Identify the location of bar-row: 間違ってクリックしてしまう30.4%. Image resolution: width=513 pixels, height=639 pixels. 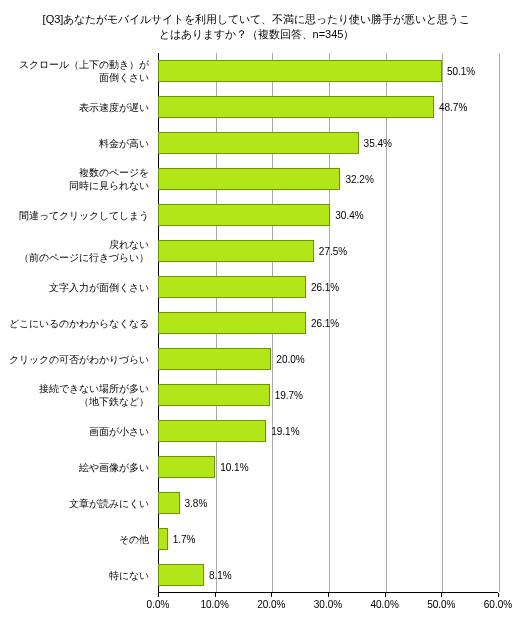
(256, 215).